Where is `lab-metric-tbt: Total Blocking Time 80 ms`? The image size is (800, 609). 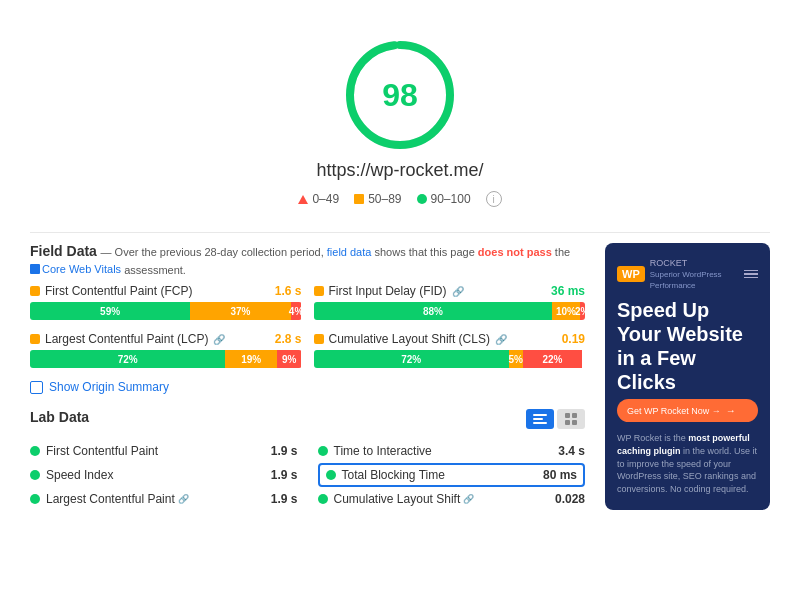 lab-metric-tbt: Total Blocking Time 80 ms is located at coordinates (452, 475).